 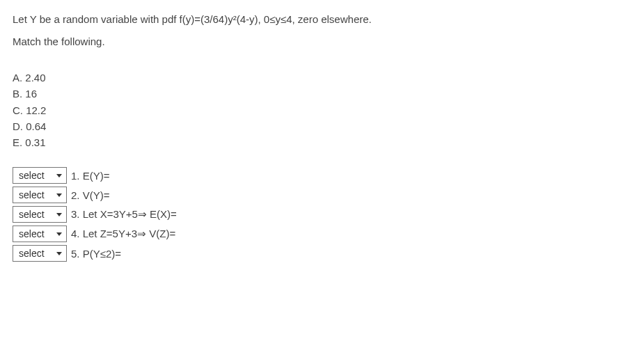 I want to click on select-dropdown-4: select, so click(x=40, y=234).